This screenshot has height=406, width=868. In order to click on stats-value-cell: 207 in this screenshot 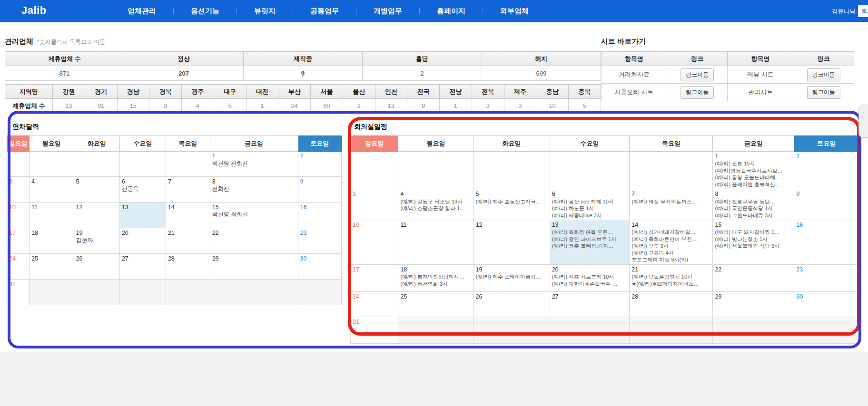, I will do `click(184, 73)`.